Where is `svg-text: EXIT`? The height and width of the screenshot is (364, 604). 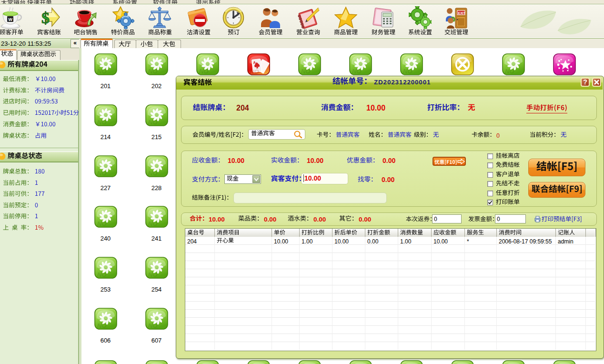
svg-text: EXIT is located at coordinates (462, 13).